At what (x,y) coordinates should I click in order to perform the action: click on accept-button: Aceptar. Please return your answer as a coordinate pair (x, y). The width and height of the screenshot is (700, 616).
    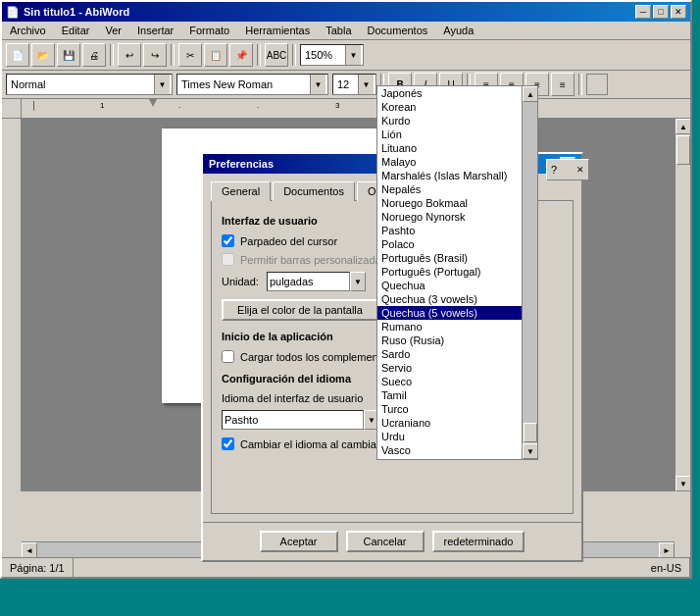
    Looking at the image, I should click on (299, 541).